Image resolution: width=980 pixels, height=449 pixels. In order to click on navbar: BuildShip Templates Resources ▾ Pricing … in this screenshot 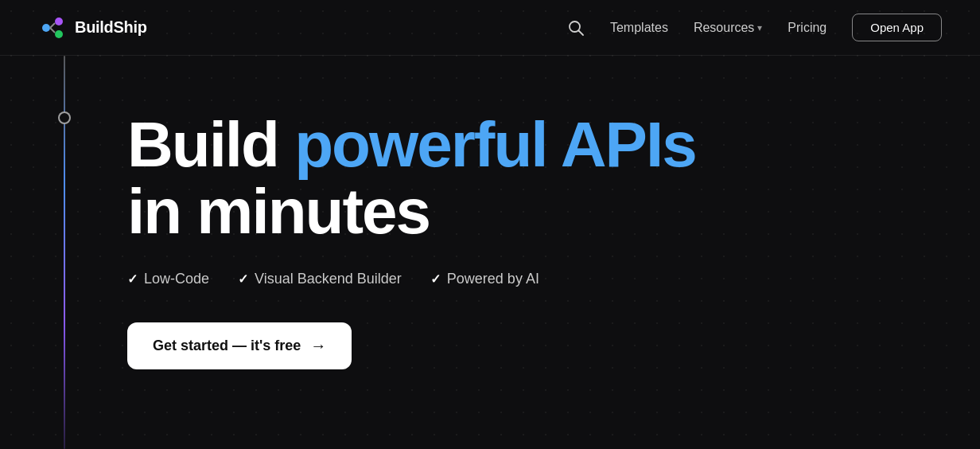, I will do `click(490, 28)`.